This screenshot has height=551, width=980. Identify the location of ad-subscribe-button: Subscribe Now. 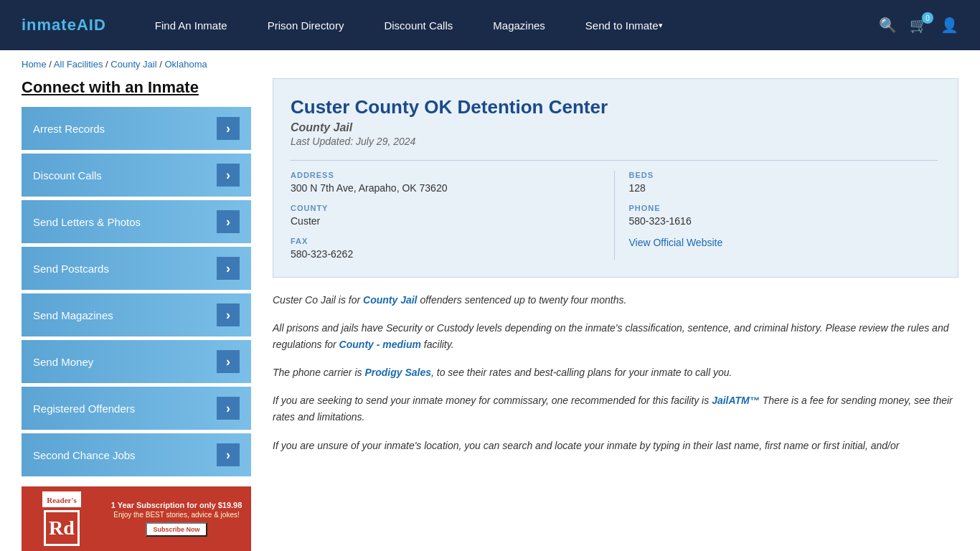
(176, 529).